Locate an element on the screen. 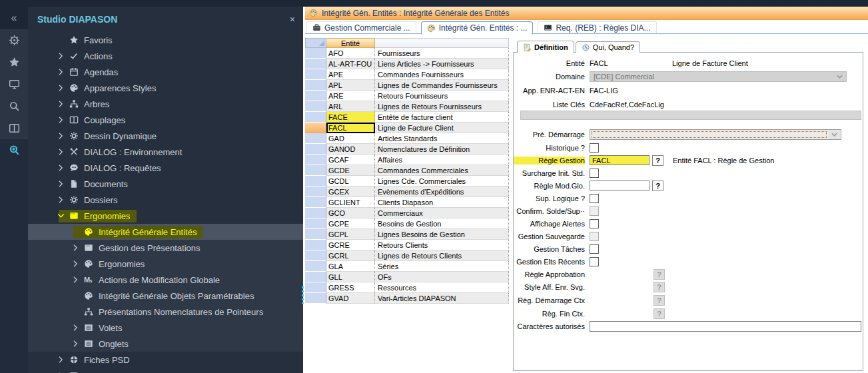 Image resolution: width=868 pixels, height=373 pixels. sidebar-item-documents: Documents is located at coordinates (165, 184).